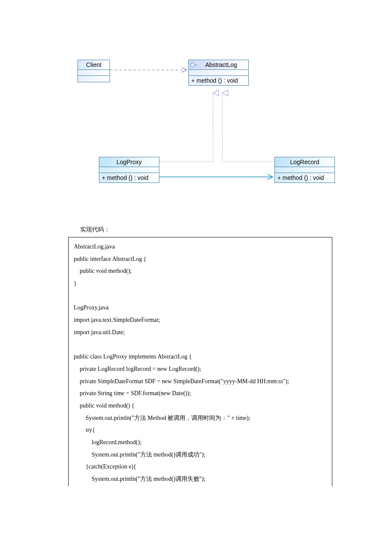 The height and width of the screenshot is (555, 392). What do you see at coordinates (103, 271) in the screenshot?
I see `code-line: public void method();` at bounding box center [103, 271].